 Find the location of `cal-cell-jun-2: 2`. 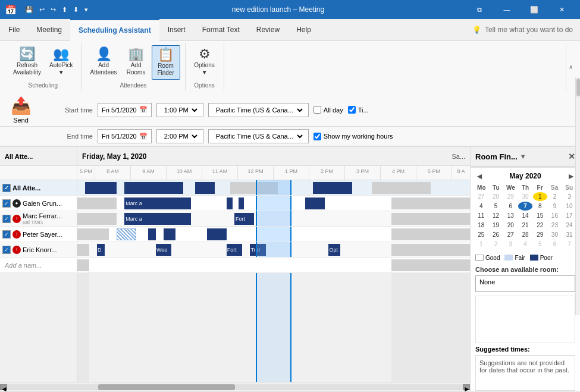

cal-cell-jun-2: 2 is located at coordinates (496, 244).